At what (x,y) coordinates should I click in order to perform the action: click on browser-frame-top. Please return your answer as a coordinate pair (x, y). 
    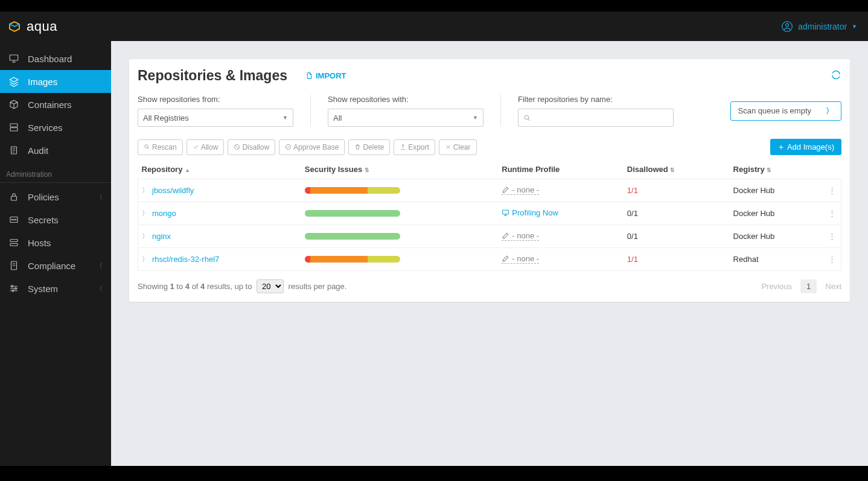
    Looking at the image, I should click on (434, 6).